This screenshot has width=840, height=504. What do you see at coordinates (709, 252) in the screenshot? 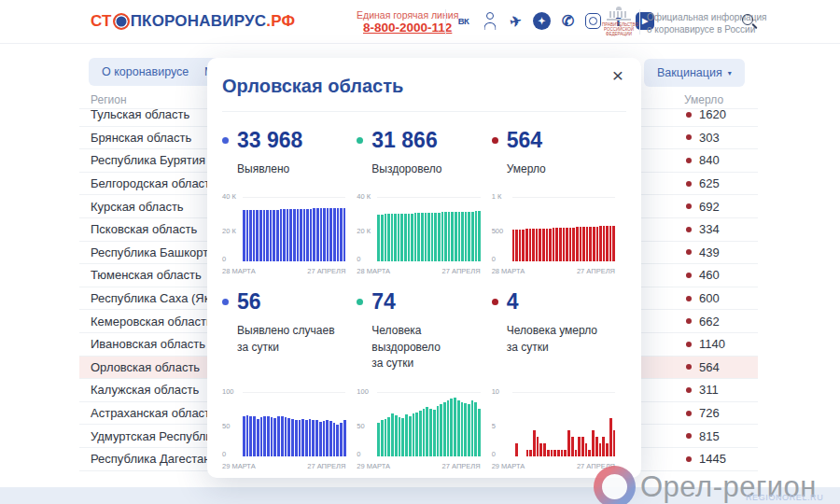
I see `died-value: 439` at bounding box center [709, 252].